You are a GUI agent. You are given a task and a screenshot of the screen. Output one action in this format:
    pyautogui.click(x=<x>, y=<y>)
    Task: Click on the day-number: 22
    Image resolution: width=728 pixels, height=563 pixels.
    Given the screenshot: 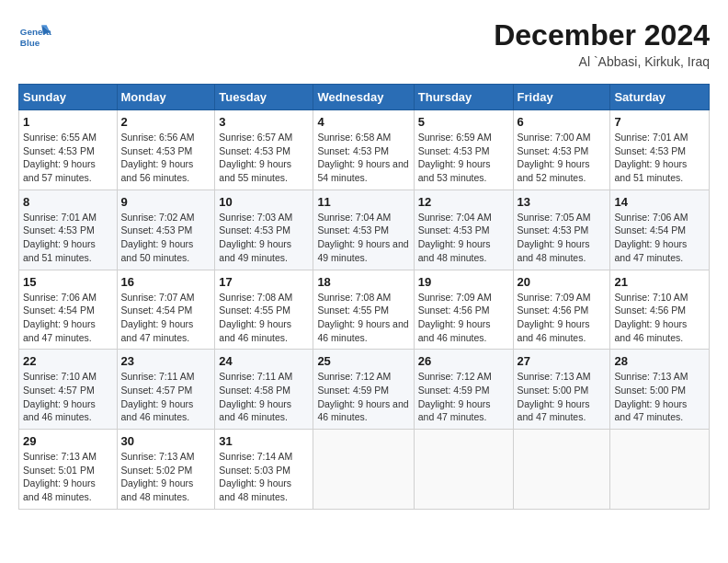 What is the action you would take?
    pyautogui.click(x=68, y=361)
    